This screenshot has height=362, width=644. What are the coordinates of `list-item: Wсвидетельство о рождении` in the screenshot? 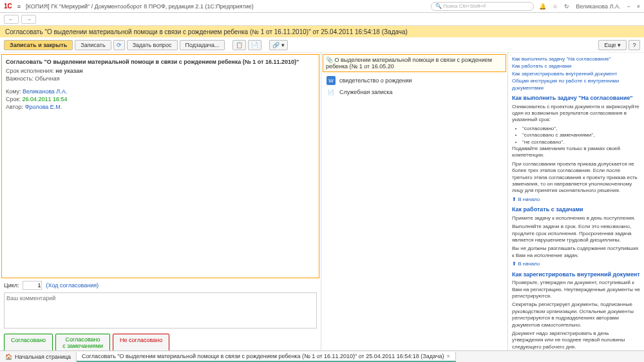 It's located at (415, 81).